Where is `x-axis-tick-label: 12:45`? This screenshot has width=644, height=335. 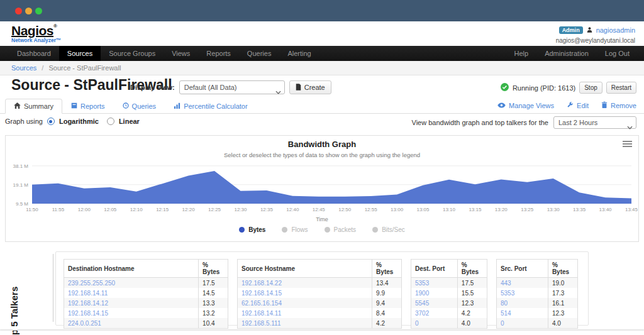 x-axis-tick-label: 12:45 is located at coordinates (319, 210).